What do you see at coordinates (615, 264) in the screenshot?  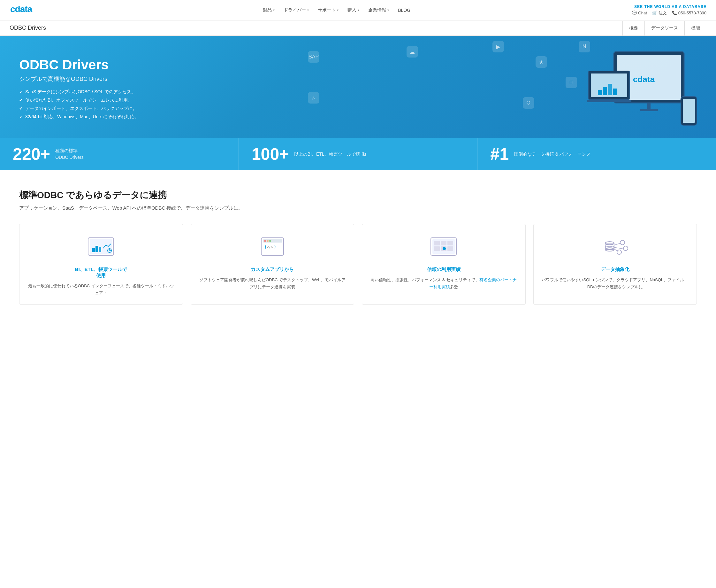 I see `card-abstract: データ抽象化 パワフルで使いやすいSQLエンジンで、クラウドアプリ、NoSQL、…` at bounding box center [615, 264].